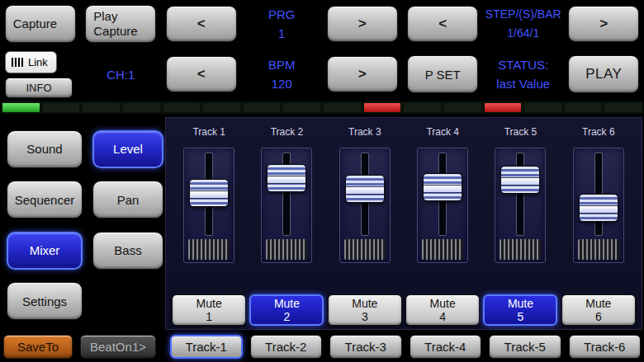 Image resolution: width=644 pixels, height=362 pixels. What do you see at coordinates (365, 132) in the screenshot?
I see `track-header: Track 3` at bounding box center [365, 132].